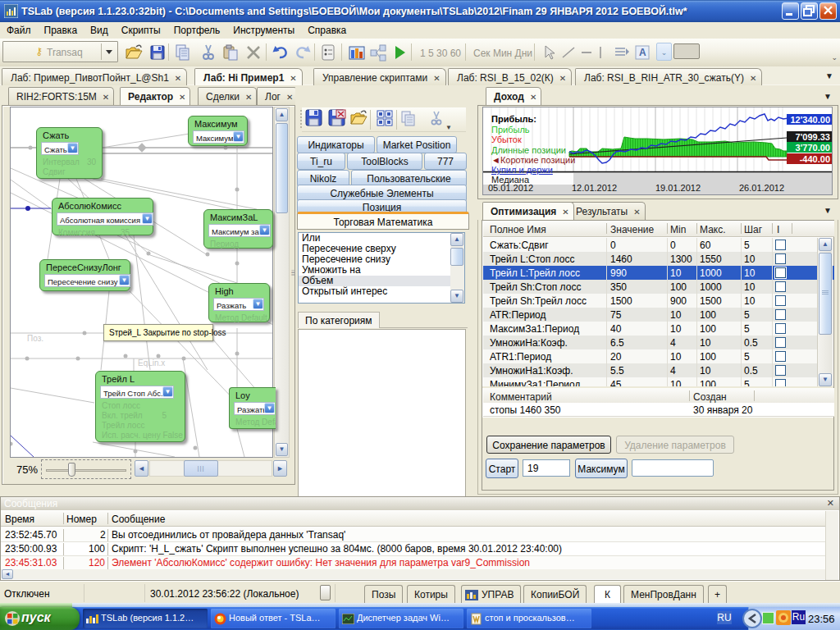  I want to click on svg-text: A, so click(643, 52).